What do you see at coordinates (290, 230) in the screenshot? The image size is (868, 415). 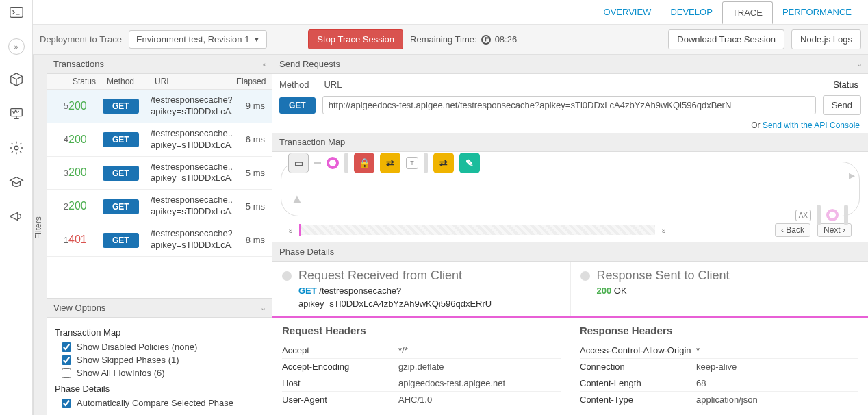 I see `epsilon-start: ε` at bounding box center [290, 230].